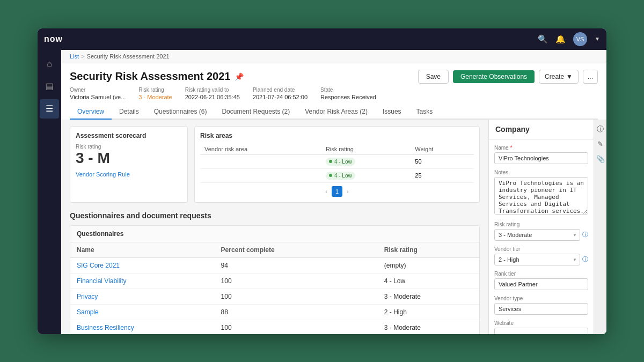  Describe the element at coordinates (442, 149) in the screenshot. I see `col-weight: Weight` at that location.